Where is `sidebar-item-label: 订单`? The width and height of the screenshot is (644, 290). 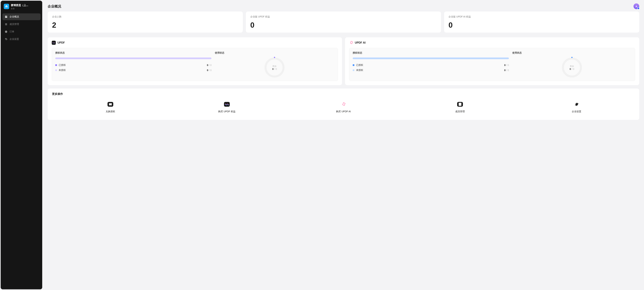
sidebar-item-label: 订单 is located at coordinates (12, 32).